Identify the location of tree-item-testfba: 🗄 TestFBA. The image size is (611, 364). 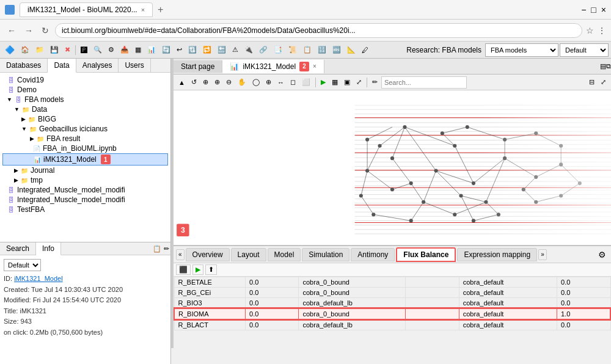
(86, 209).